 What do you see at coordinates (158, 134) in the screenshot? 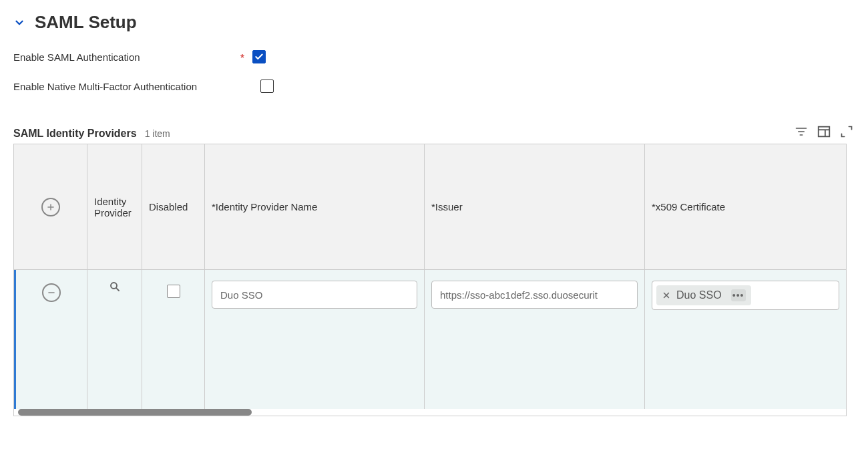
I see `table-count: 1 item` at bounding box center [158, 134].